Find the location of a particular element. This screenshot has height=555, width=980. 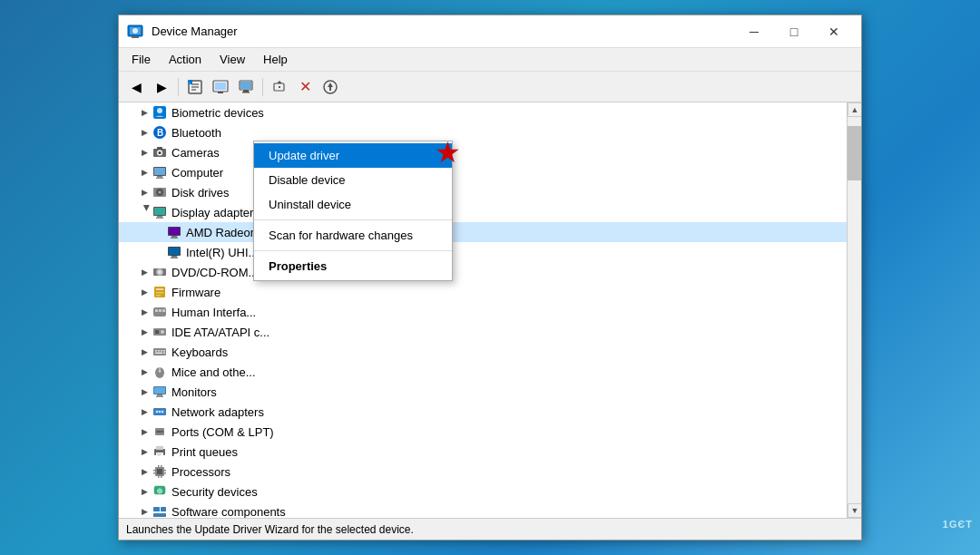

menu-file: File is located at coordinates (142, 60).